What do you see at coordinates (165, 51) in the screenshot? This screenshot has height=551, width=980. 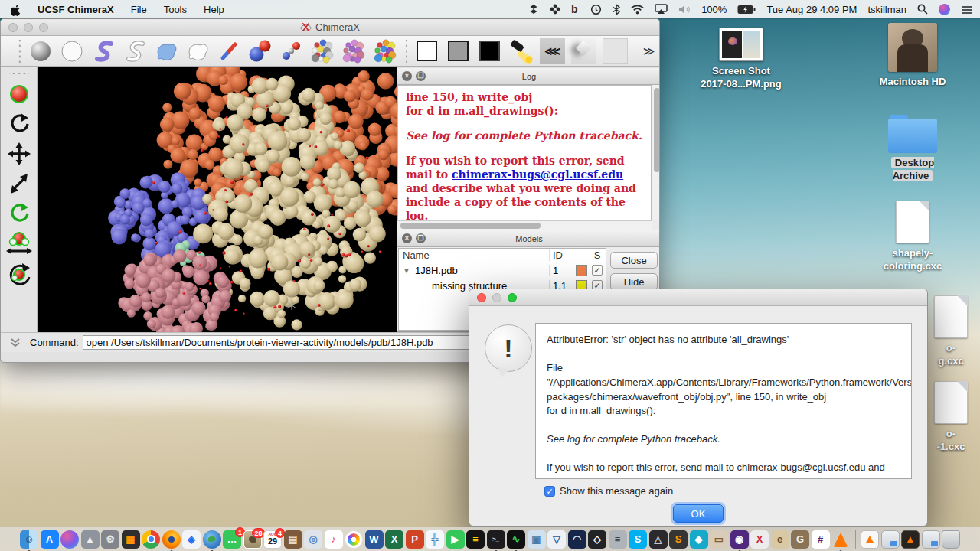 I see `surface-blue-button` at bounding box center [165, 51].